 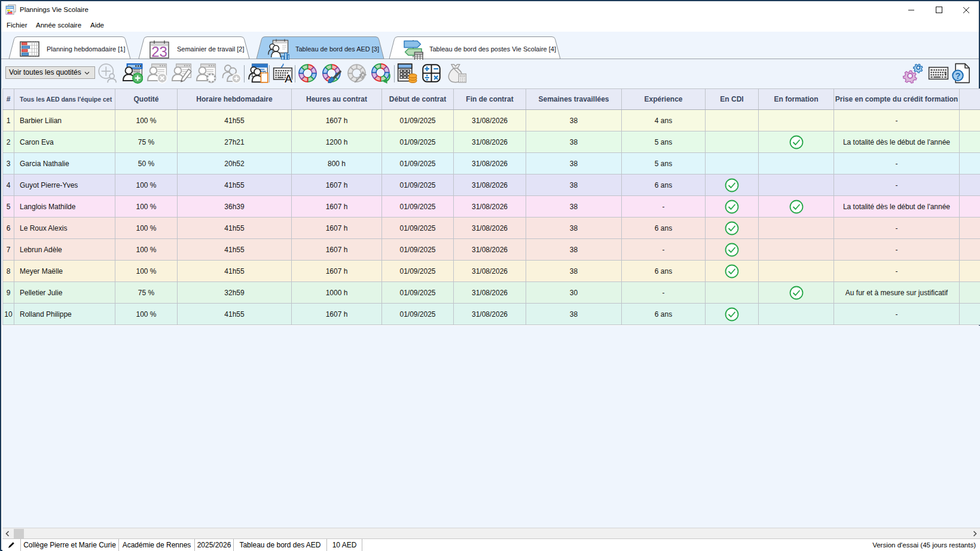 I want to click on svg-text: A, so click(x=288, y=78).